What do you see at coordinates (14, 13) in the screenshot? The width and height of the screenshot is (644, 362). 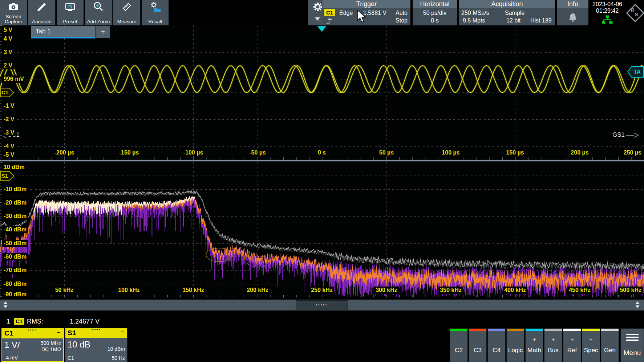 I see `screen-capture-button: Screen Capture` at bounding box center [14, 13].